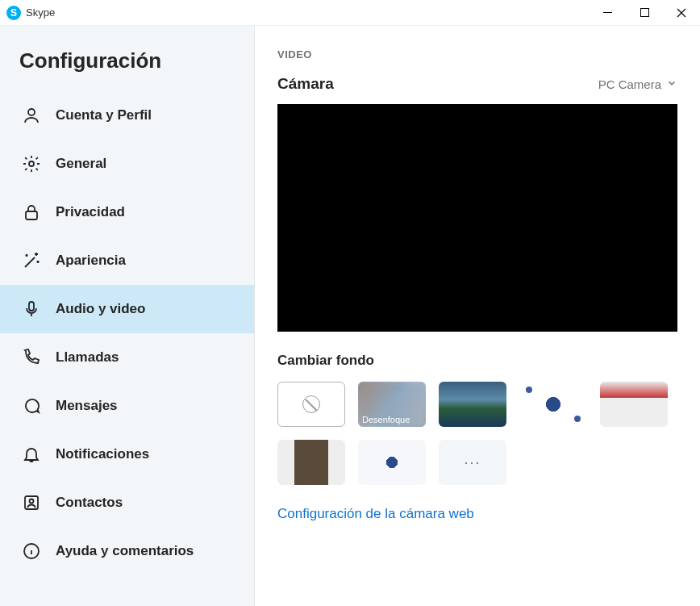 The height and width of the screenshot is (606, 700). What do you see at coordinates (630, 84) in the screenshot?
I see `camera-selected-value: PC Camera` at bounding box center [630, 84].